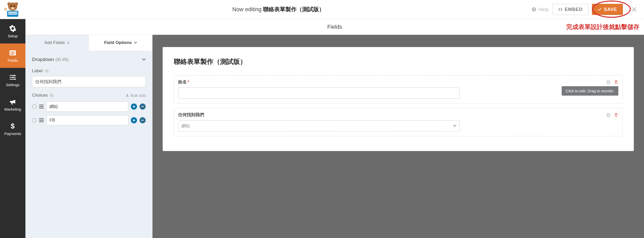 This screenshot has width=644, height=238. What do you see at coordinates (191, 115) in the screenshot?
I see `preview-field-label: 任何找到我們` at bounding box center [191, 115].